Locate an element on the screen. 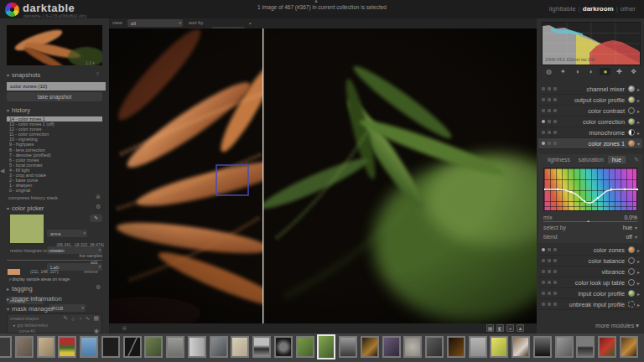 The width and height of the screenshot is (644, 362). color-picker-header: ▾color picker is located at coordinates (55, 208).